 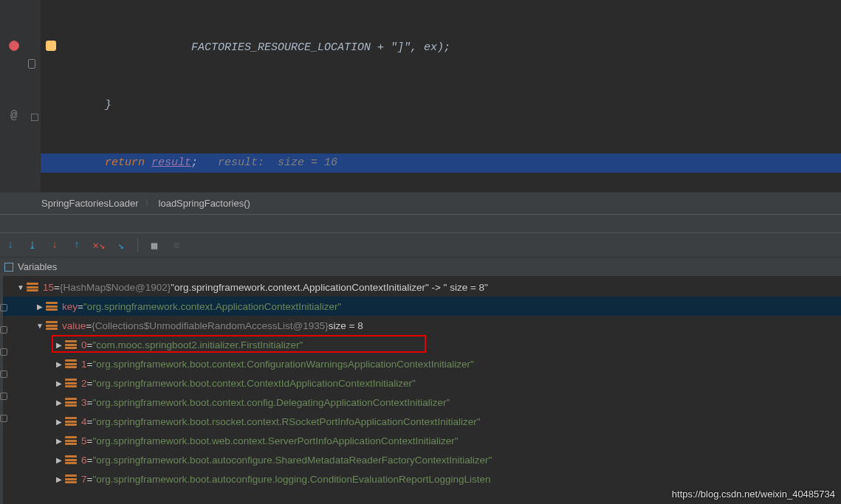 I want to click on watermark-text: https://blog.csdn.net/weixin_40485734, so click(x=753, y=494).